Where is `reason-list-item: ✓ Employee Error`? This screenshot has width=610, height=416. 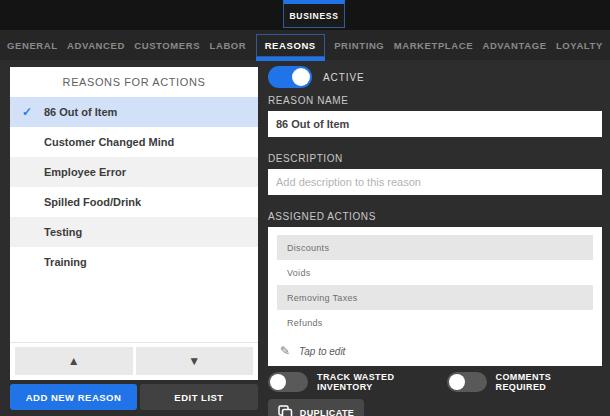
reason-list-item: ✓ Employee Error is located at coordinates (134, 172).